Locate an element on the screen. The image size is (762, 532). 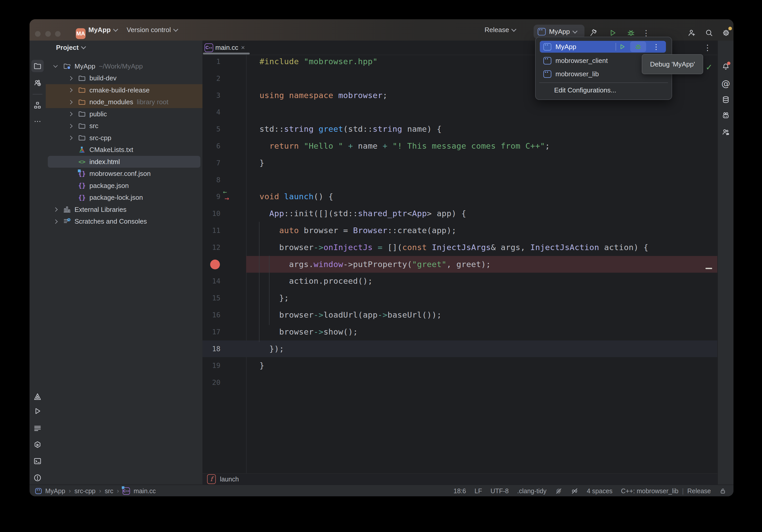
code-token: "mobrowser.hpp" is located at coordinates (341, 61).